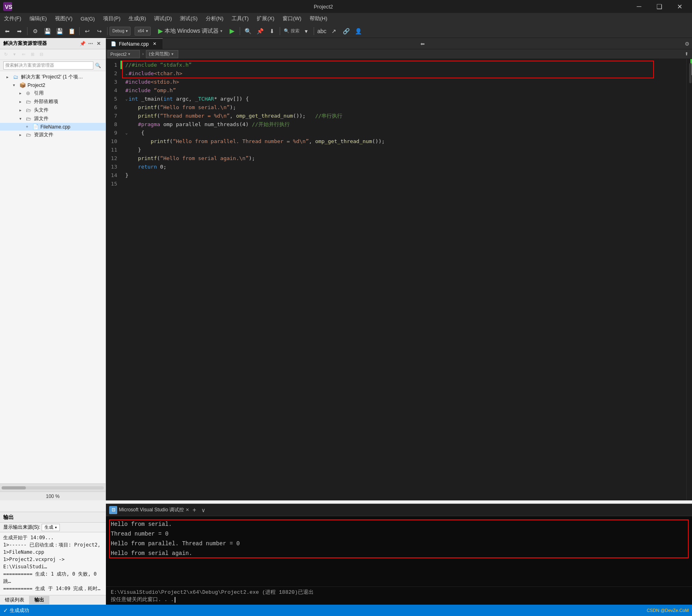  Describe the element at coordinates (6, 55) in the screenshot. I see `sidebar-refresh-button: ↻` at that location.